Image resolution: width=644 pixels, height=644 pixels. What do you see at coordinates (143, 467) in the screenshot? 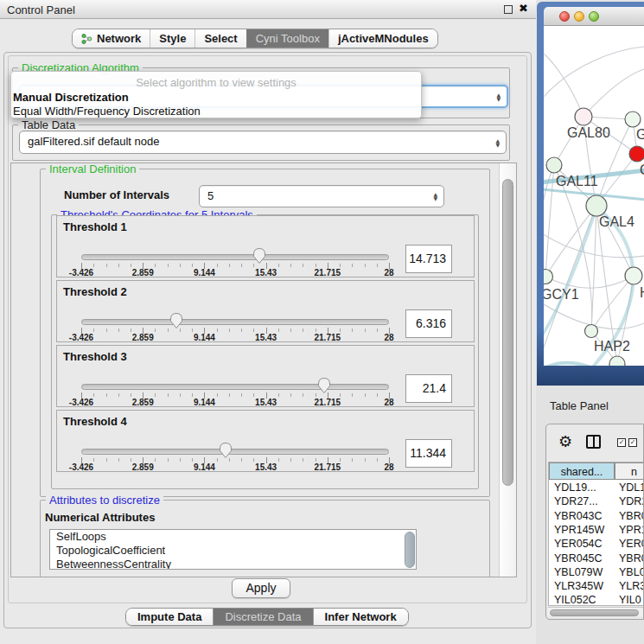
I see `tick-label: 2.859` at bounding box center [143, 467].